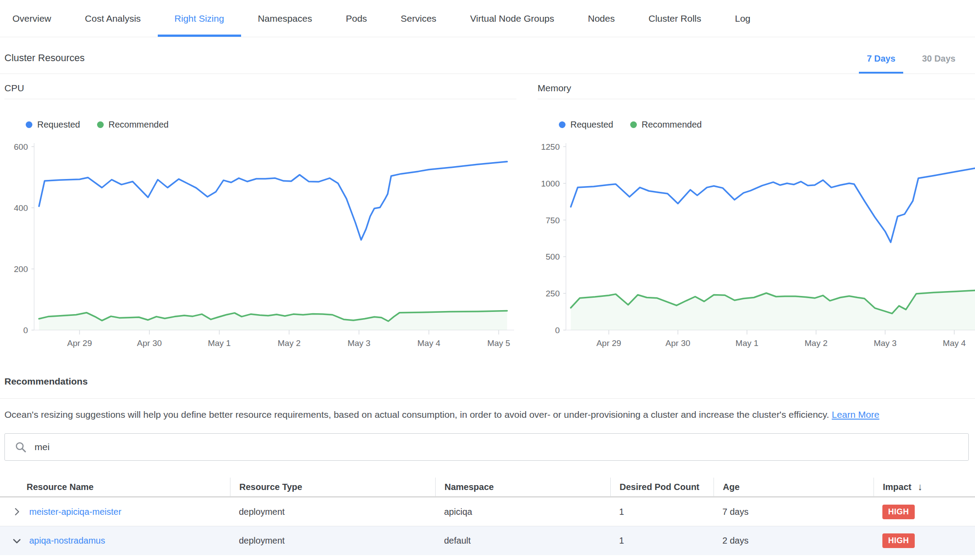  What do you see at coordinates (793, 487) in the screenshot?
I see `column-header-age: Age` at bounding box center [793, 487].